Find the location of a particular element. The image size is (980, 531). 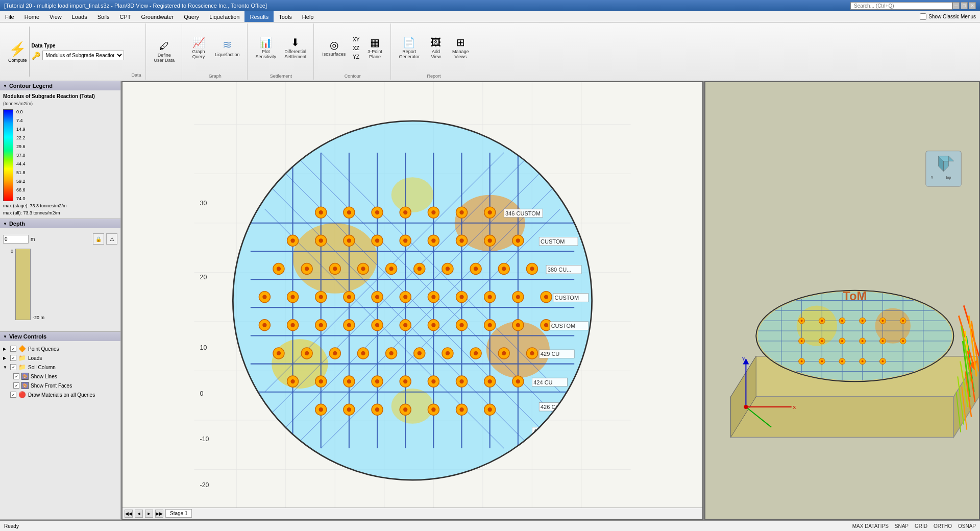

stage-next-button: ► is located at coordinates (149, 514).